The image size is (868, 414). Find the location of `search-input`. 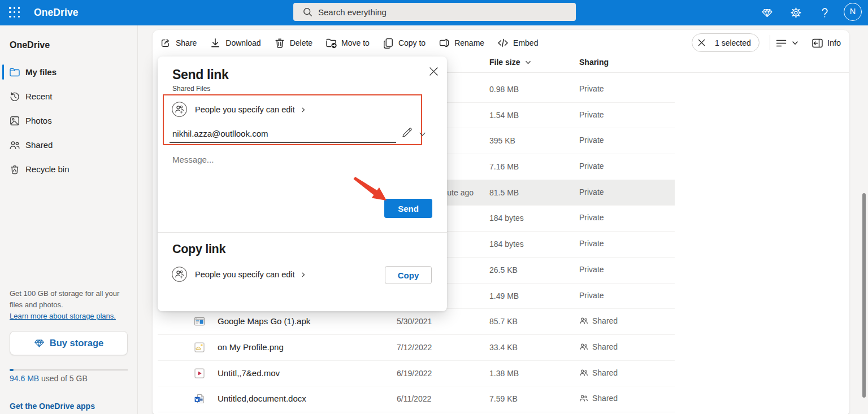

search-input is located at coordinates (442, 12).